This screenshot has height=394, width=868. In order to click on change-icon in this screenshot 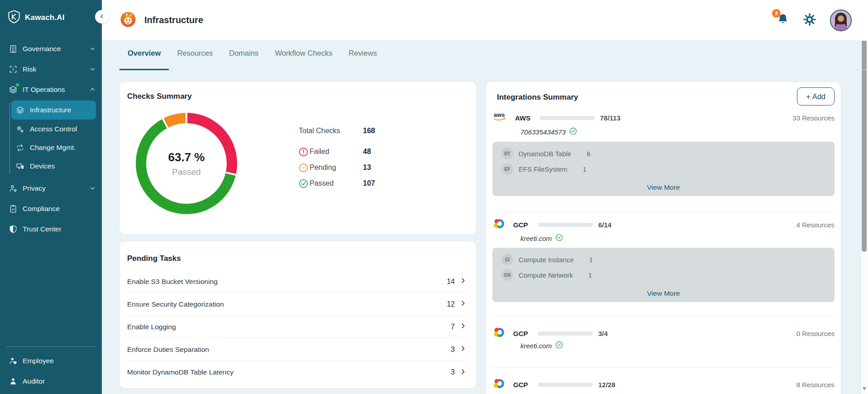, I will do `click(20, 148)`.